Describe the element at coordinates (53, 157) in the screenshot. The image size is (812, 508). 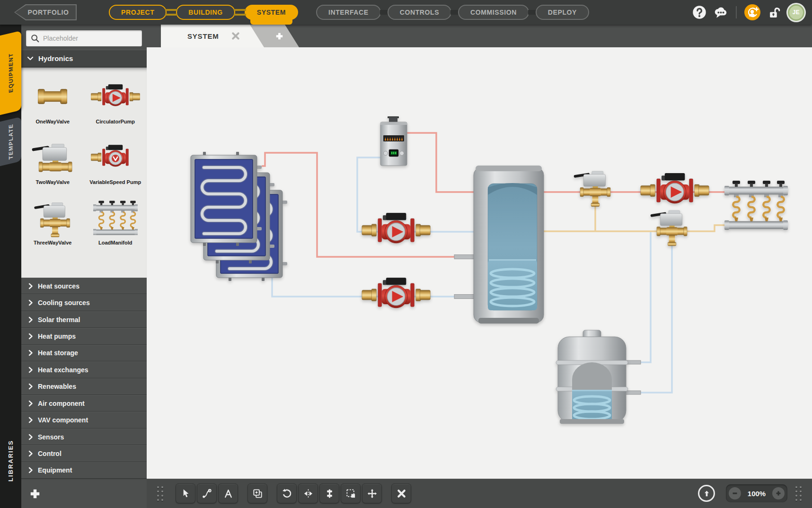
I see `two-way-valve-icon` at that location.